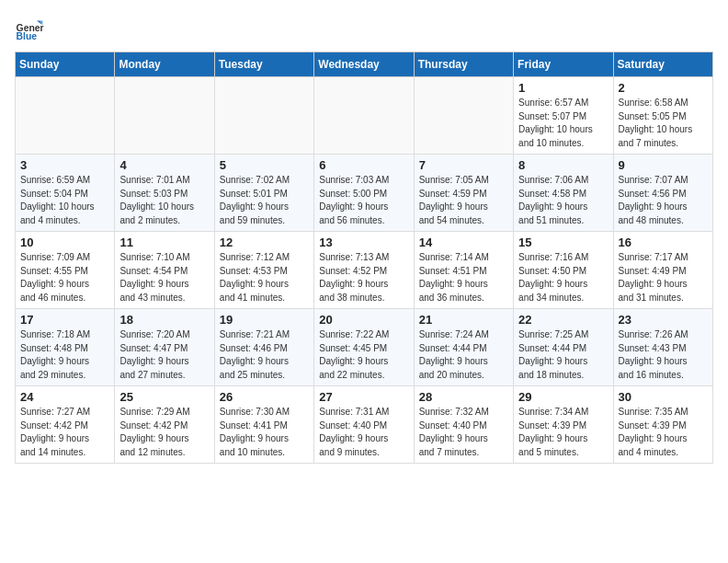 This screenshot has height=563, width=728. Describe the element at coordinates (563, 88) in the screenshot. I see `day-number: 1` at that location.